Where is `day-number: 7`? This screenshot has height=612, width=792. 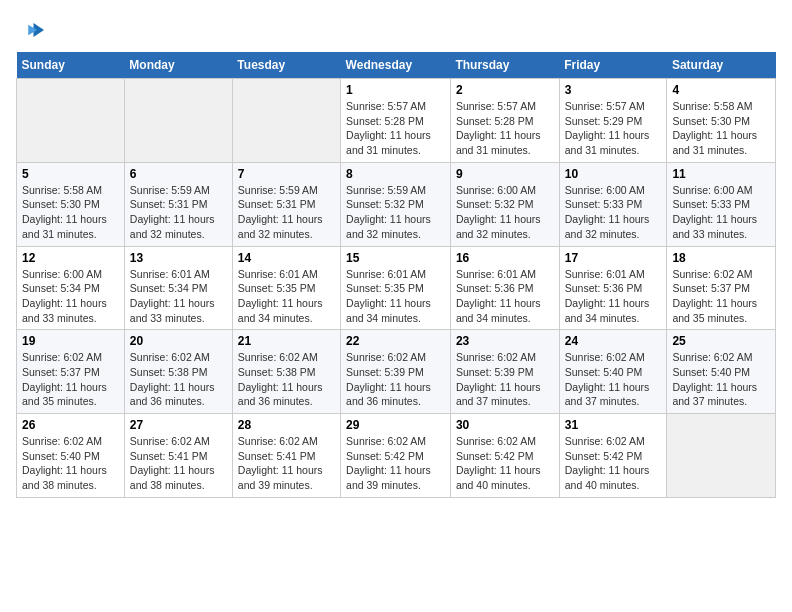 day-number: 7 is located at coordinates (286, 174).